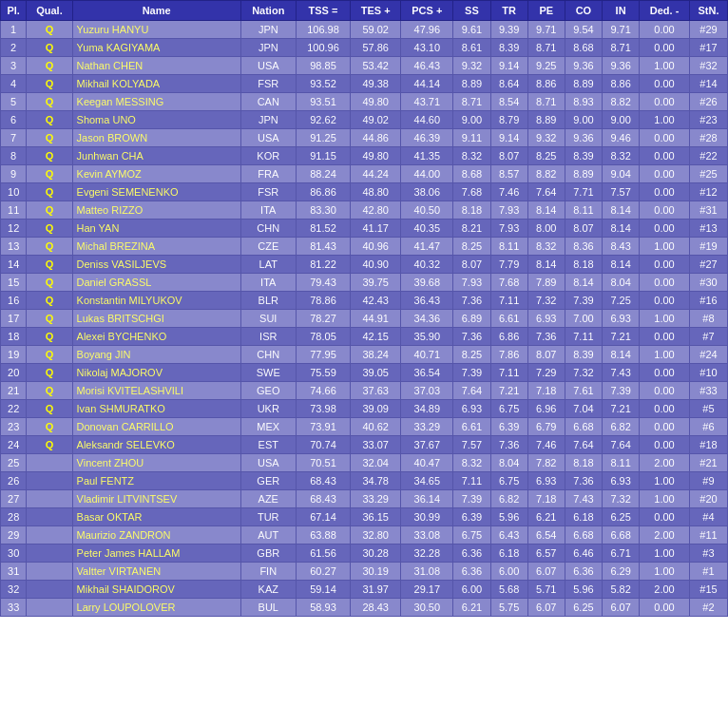 The image size is (728, 707). What do you see at coordinates (622, 30) in the screenshot?
I see `in-cell: 9.71` at bounding box center [622, 30].